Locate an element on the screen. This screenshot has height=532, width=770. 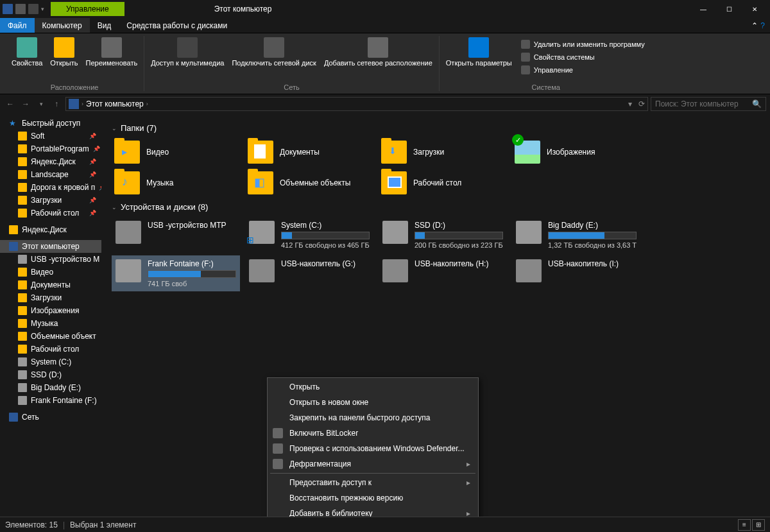
sidebar-item: Документы is located at coordinates (51, 285).